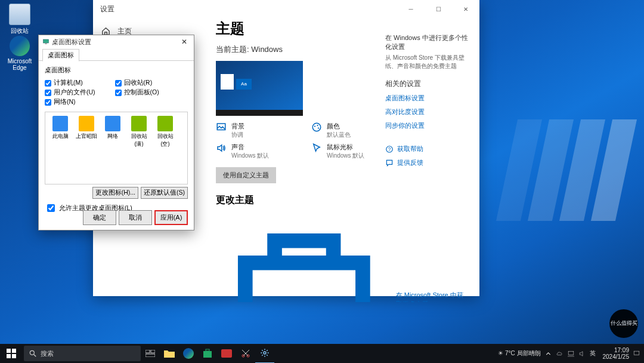 Image resolution: width=644 pixels, height=363 pixels. I want to click on preview-icon: 回收站(空), so click(165, 148).